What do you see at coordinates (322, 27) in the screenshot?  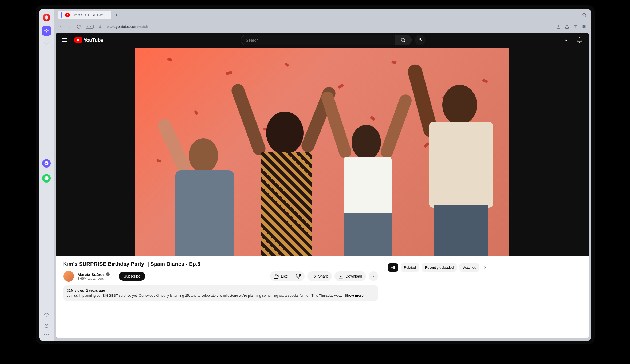 I see `address-bar: VPN www.youtube.com/watch` at bounding box center [322, 27].